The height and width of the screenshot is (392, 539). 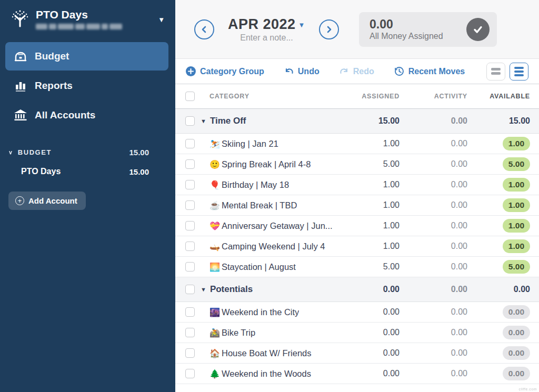 I want to click on add-category-group-button: Category Group, so click(x=225, y=72).